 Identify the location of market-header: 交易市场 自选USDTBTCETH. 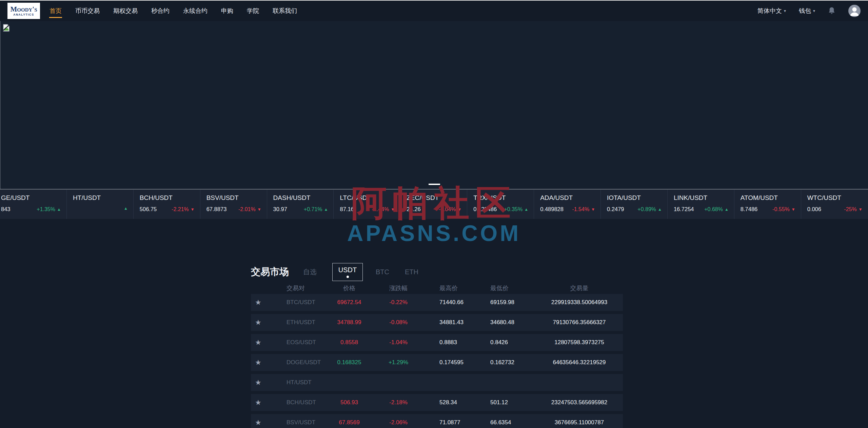
(437, 272).